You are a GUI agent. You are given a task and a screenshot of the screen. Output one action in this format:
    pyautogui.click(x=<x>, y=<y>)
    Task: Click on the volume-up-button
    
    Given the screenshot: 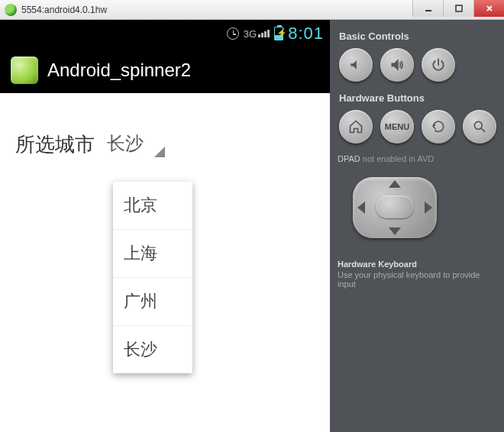 What is the action you would take?
    pyautogui.click(x=397, y=65)
    